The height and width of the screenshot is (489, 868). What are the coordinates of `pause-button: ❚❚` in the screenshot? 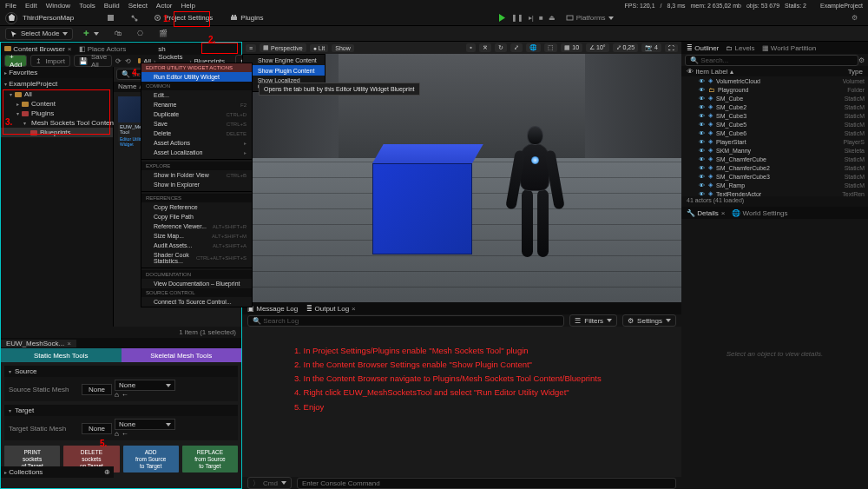 It's located at (517, 17).